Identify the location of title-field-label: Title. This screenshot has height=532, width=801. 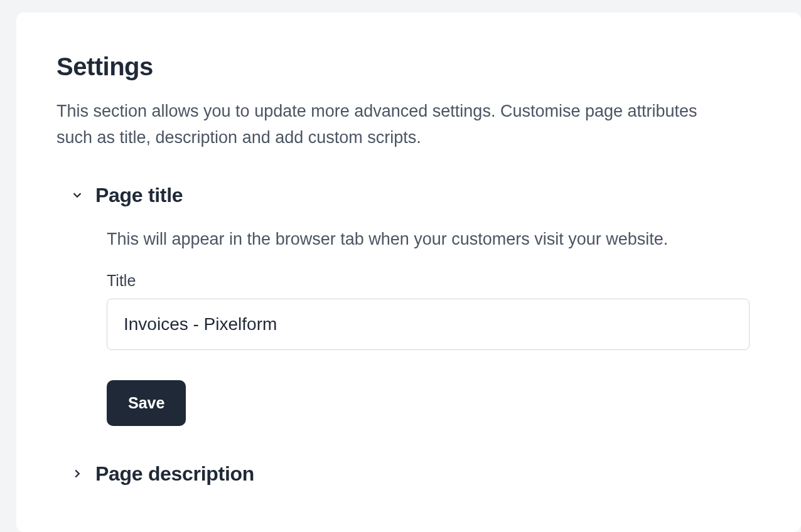
(434, 281).